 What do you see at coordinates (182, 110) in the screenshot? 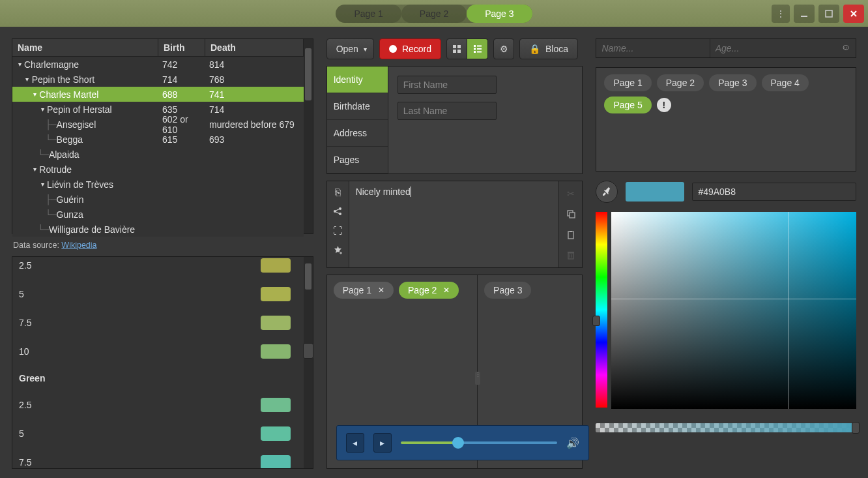
I see `tree-birth: 635` at bounding box center [182, 110].